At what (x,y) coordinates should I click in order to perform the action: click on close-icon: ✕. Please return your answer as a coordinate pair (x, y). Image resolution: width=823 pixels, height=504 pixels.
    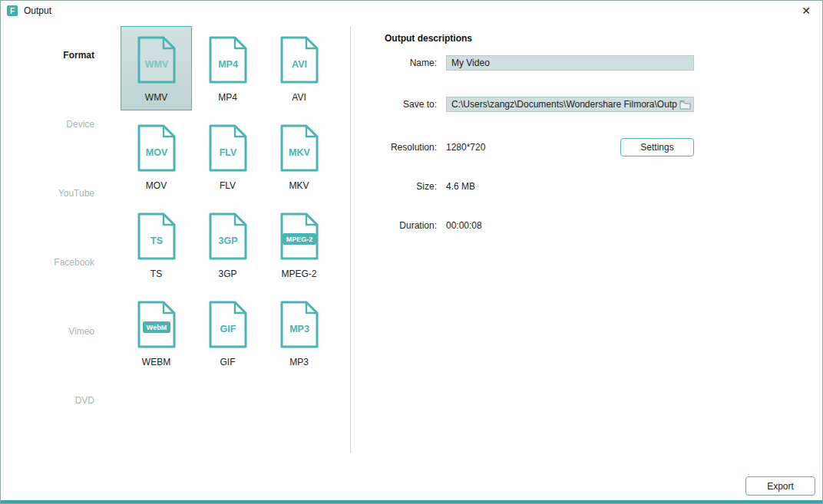
    Looking at the image, I should click on (806, 11).